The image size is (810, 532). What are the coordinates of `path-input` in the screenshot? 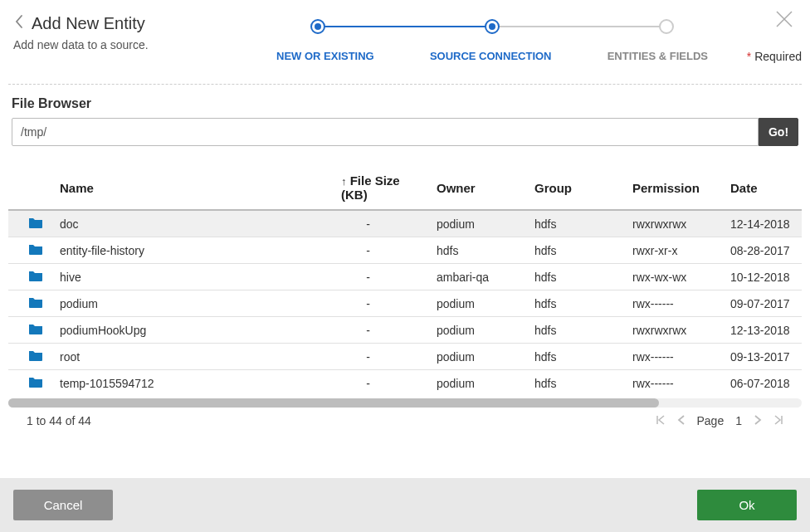 It's located at (385, 132).